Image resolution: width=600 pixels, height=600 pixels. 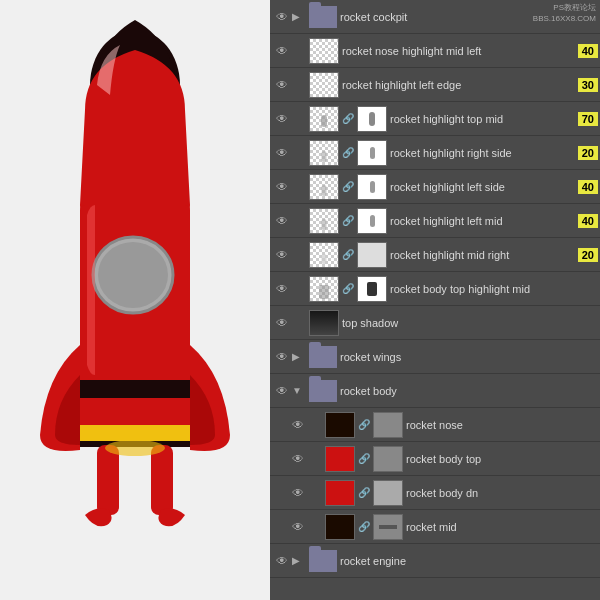 What do you see at coordinates (470, 323) in the screenshot?
I see `layer-label: top shadow` at bounding box center [470, 323].